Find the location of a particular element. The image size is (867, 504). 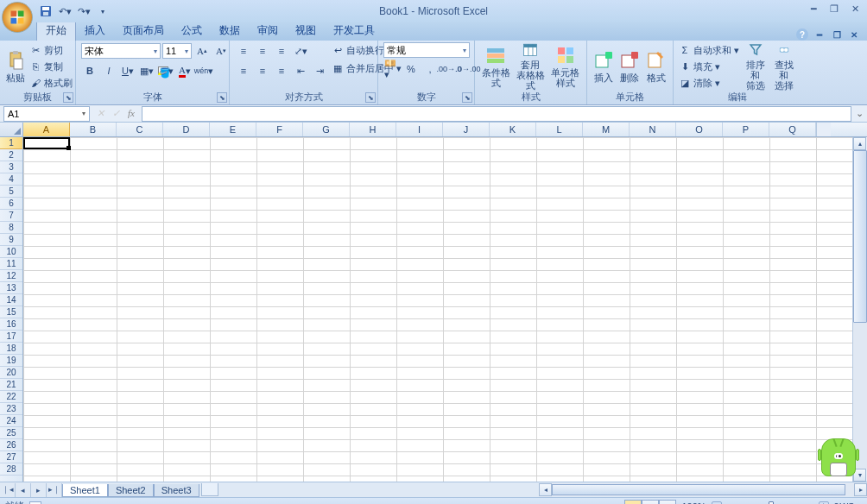

dec-decimal-button: .0→.00 is located at coordinates (468, 69).